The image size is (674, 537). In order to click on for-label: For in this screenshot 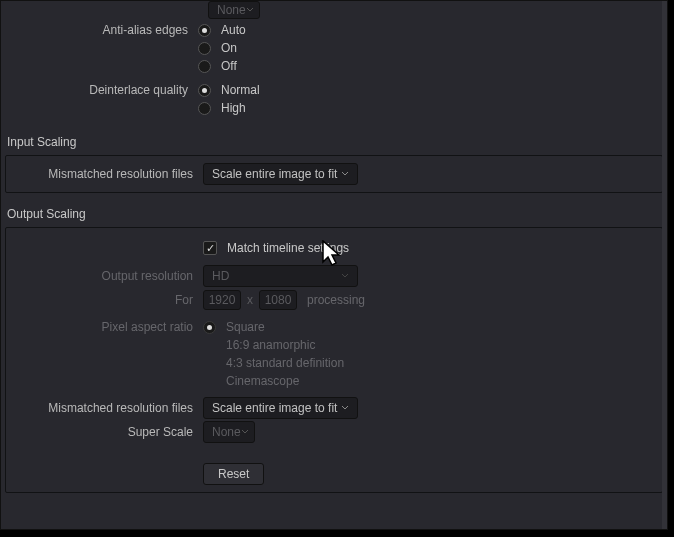, I will do `click(104, 300)`.